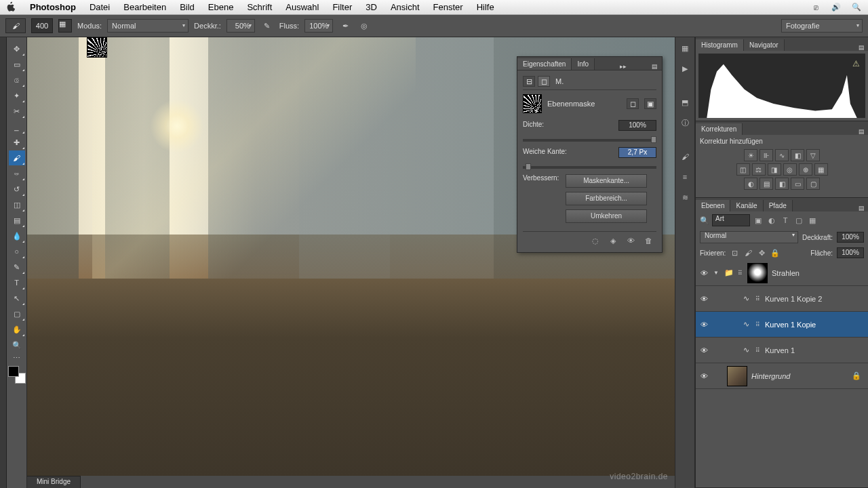 This screenshot has width=868, height=488. What do you see at coordinates (685, 157) in the screenshot?
I see `mid-icon-5: 🖌` at bounding box center [685, 157].